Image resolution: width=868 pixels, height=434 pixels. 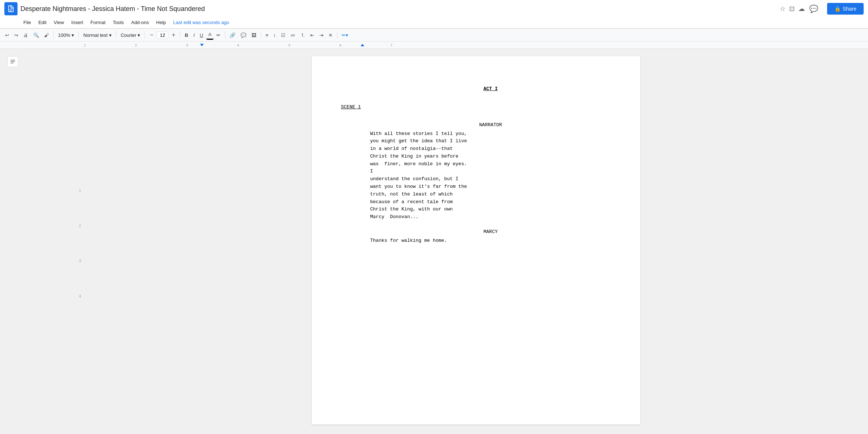 I want to click on ruler-mark-4: 4, so click(x=238, y=45).